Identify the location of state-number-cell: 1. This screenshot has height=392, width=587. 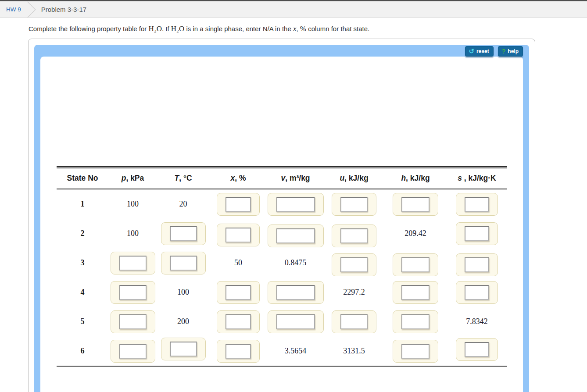
(82, 204).